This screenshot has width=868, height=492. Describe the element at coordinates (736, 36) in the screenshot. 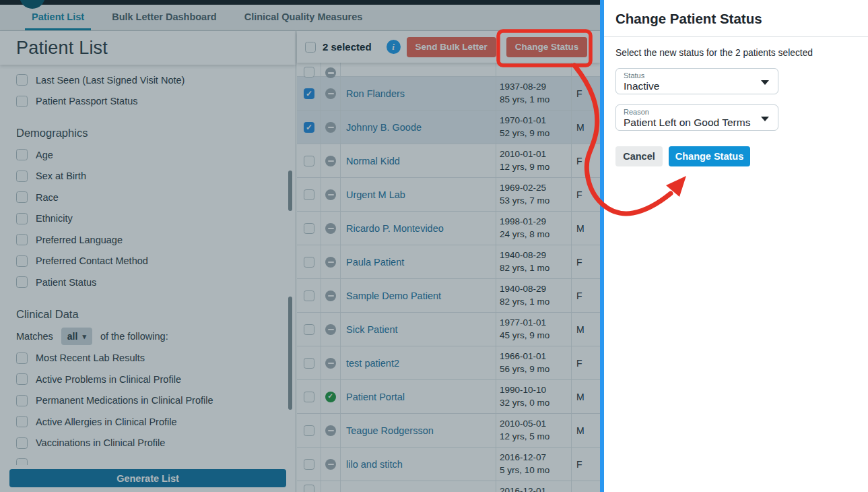

I see `panel-divider` at that location.